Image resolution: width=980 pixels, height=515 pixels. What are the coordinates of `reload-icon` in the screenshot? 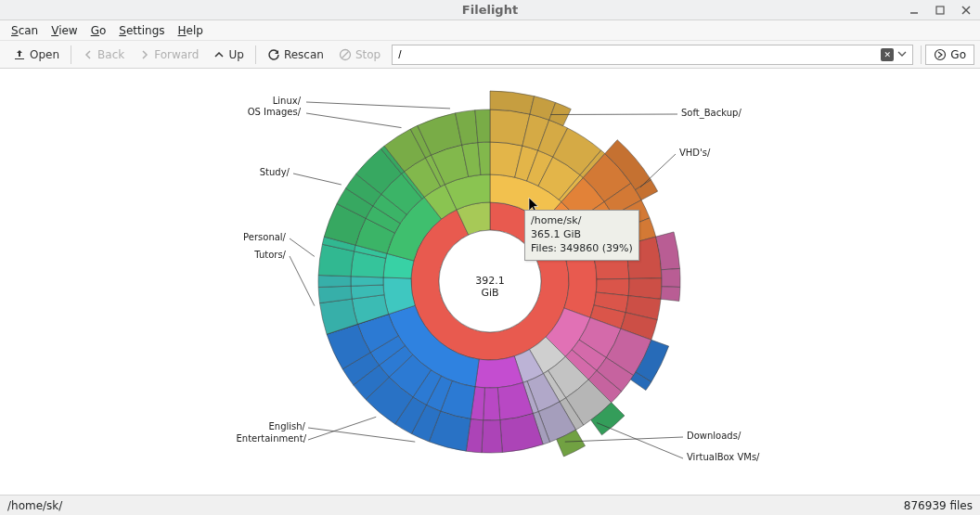 It's located at (274, 55).